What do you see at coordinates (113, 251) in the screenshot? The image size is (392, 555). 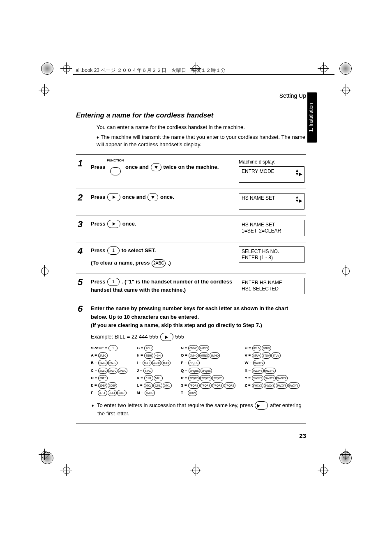 I see `one-key-icon: 1` at bounding box center [113, 251].